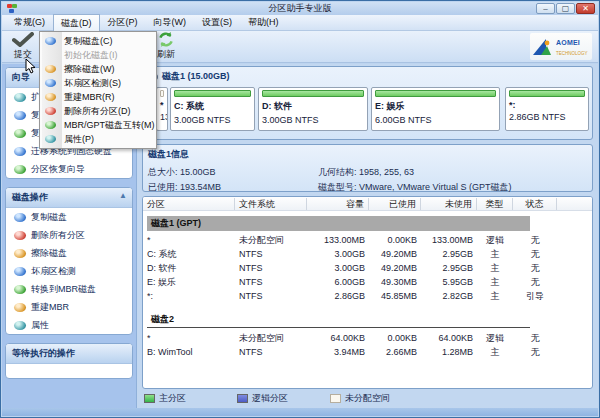  Describe the element at coordinates (271, 204) in the screenshot. I see `col-filesystem: 文件系统` at that location.